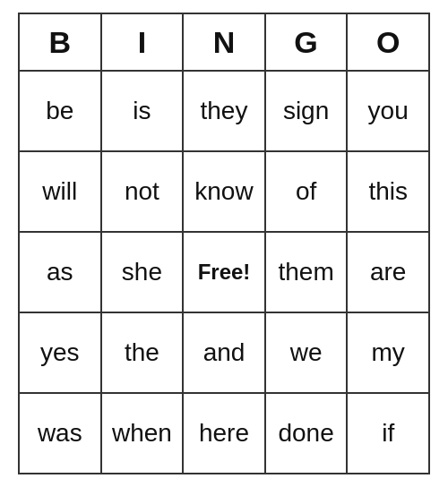 The height and width of the screenshot is (487, 448). What do you see at coordinates (388, 42) in the screenshot?
I see `header-cell: O` at bounding box center [388, 42].